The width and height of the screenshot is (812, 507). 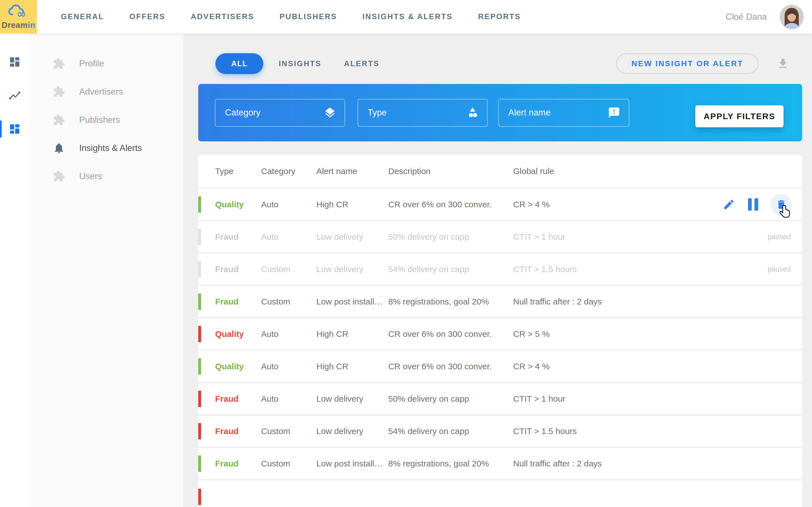 I want to click on avatar, so click(x=792, y=17).